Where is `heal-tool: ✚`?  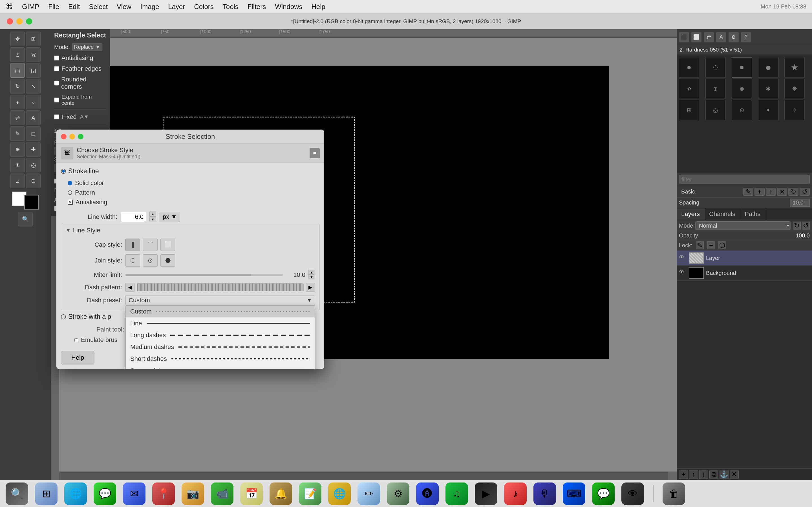 heal-tool: ✚ is located at coordinates (33, 149).